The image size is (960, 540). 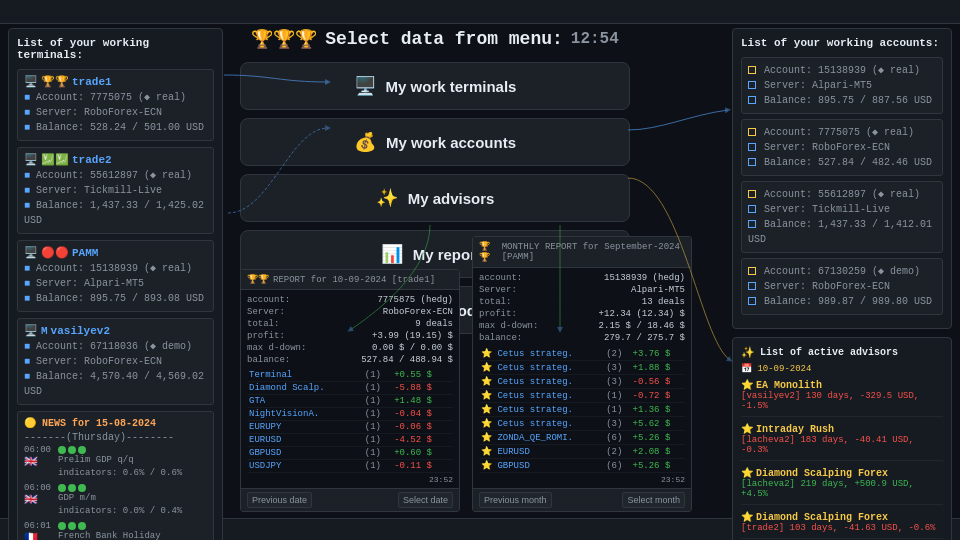 What do you see at coordinates (62, 488) in the screenshot?
I see `dot-g1` at bounding box center [62, 488].